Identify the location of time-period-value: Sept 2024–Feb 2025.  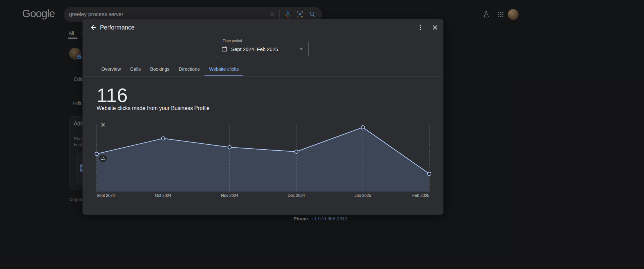
(265, 49).